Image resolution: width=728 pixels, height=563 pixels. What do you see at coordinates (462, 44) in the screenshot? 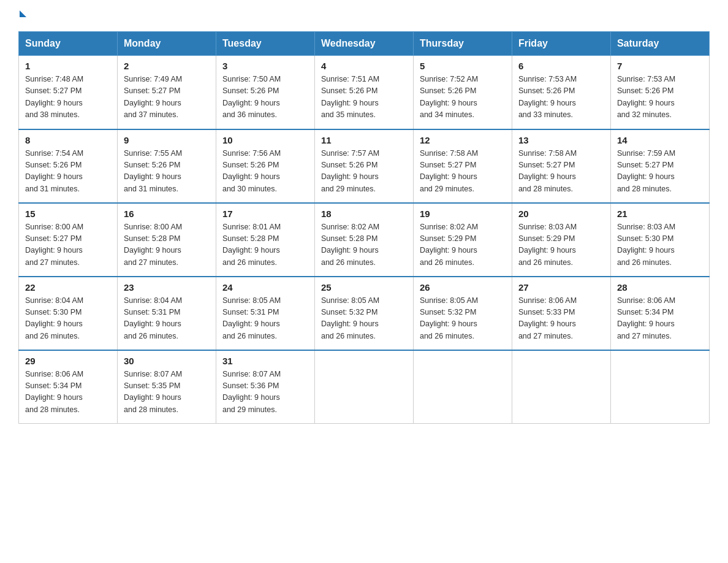
I see `weekday-header-thursday: Thursday` at bounding box center [462, 44].